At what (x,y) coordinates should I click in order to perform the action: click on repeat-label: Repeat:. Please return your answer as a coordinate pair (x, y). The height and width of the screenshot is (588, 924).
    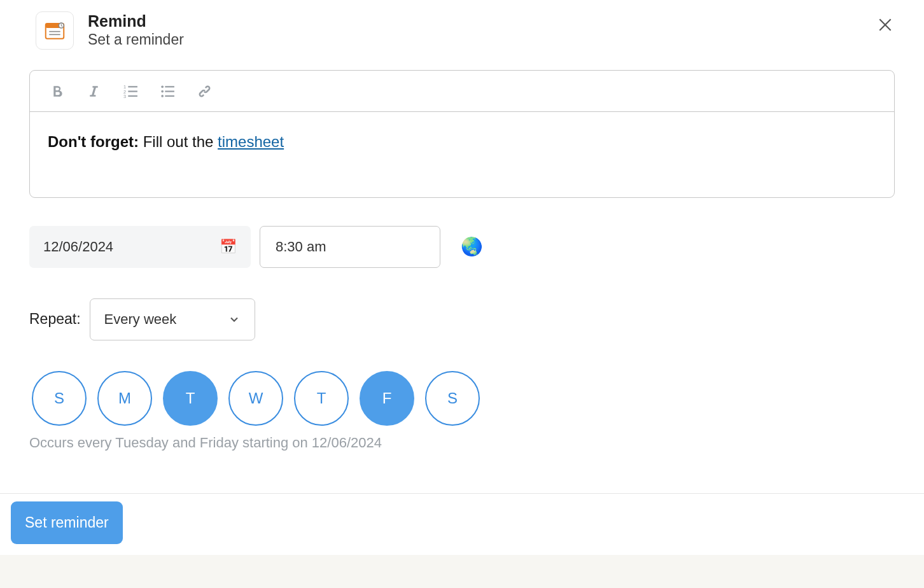
    Looking at the image, I should click on (55, 319).